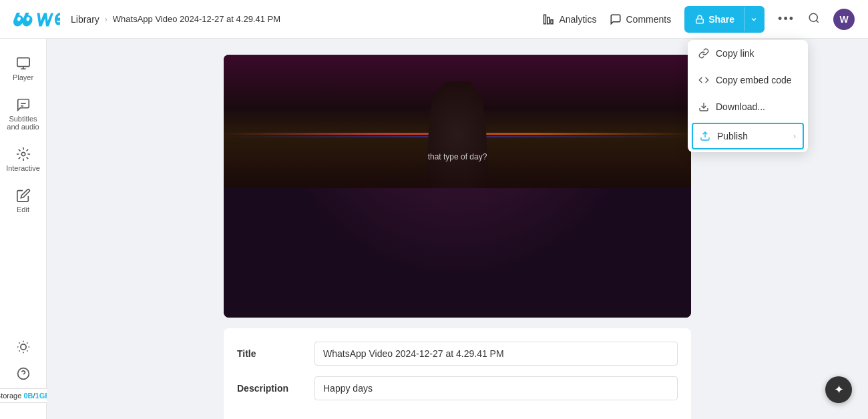 This screenshot has height=419, width=868. I want to click on player-icon, so click(23, 63).